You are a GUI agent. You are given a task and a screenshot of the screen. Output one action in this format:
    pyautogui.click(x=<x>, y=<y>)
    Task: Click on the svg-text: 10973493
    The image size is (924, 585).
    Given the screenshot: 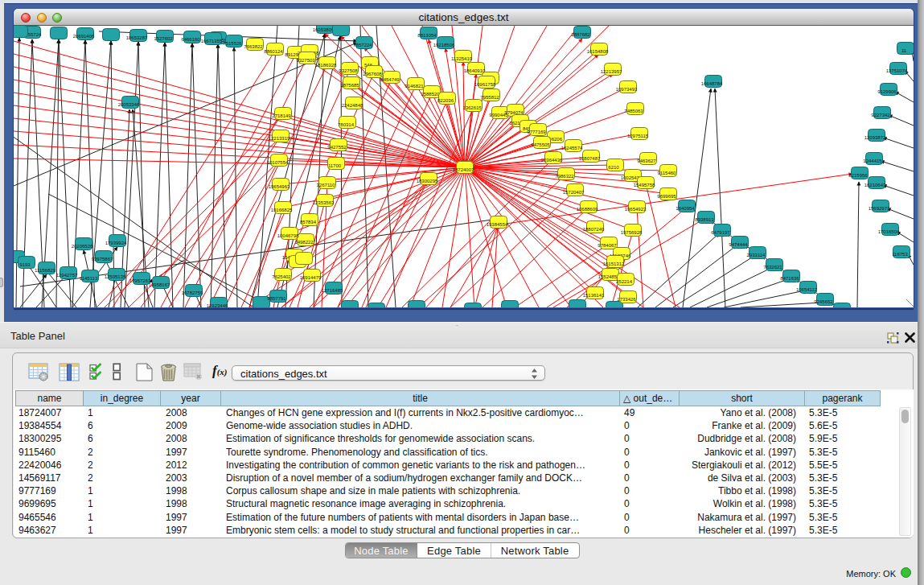 What is the action you would take?
    pyautogui.click(x=627, y=89)
    